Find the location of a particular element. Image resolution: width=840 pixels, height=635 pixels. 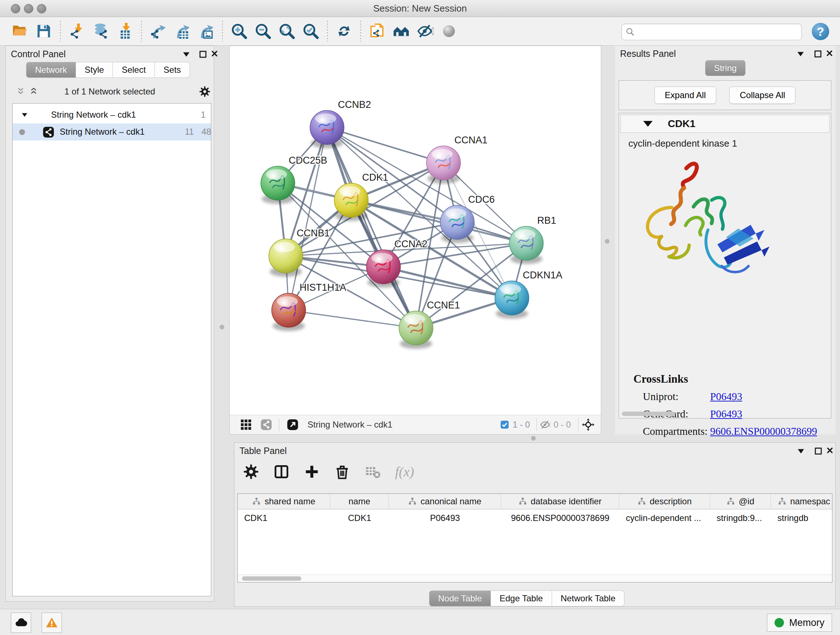

save-session-button is located at coordinates (44, 31).